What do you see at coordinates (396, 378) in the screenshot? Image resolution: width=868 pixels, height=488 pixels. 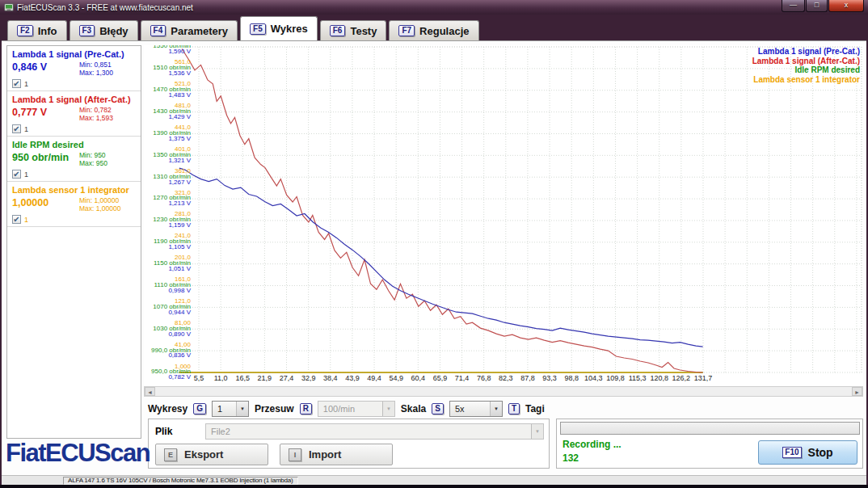 I see `x-tick-label: 54,9` at bounding box center [396, 378].